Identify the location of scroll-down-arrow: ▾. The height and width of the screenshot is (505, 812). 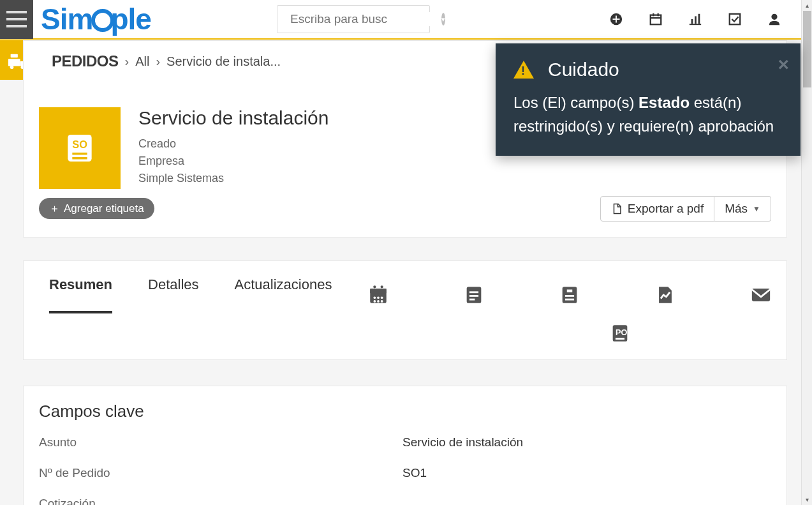
(807, 499).